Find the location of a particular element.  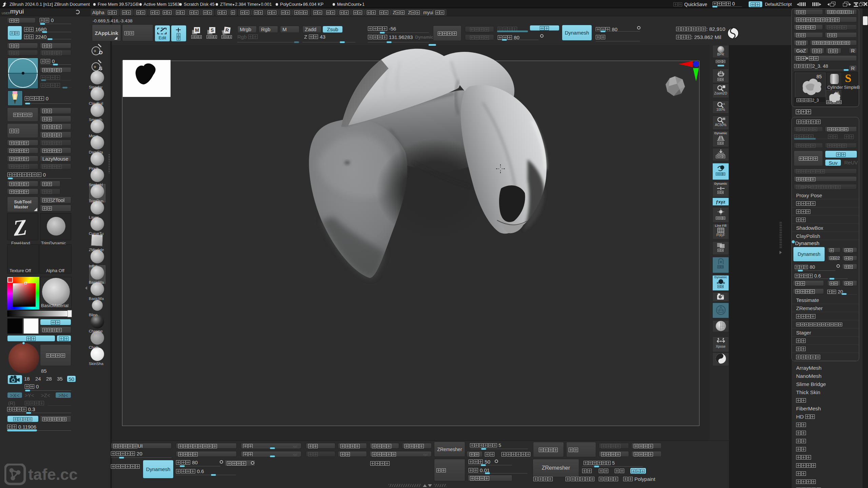

svg-text: tafe.cc is located at coordinates (53, 474).